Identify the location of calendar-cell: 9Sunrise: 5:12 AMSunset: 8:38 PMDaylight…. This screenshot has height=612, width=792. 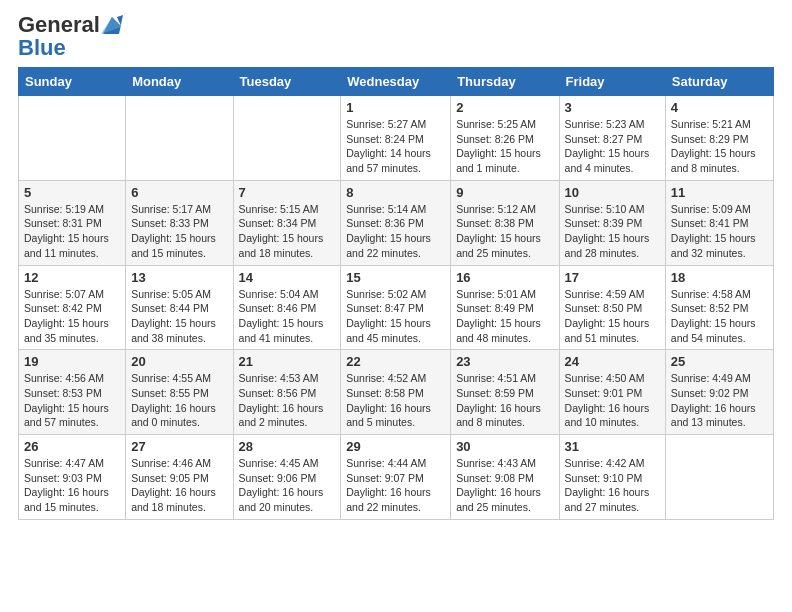
(505, 222).